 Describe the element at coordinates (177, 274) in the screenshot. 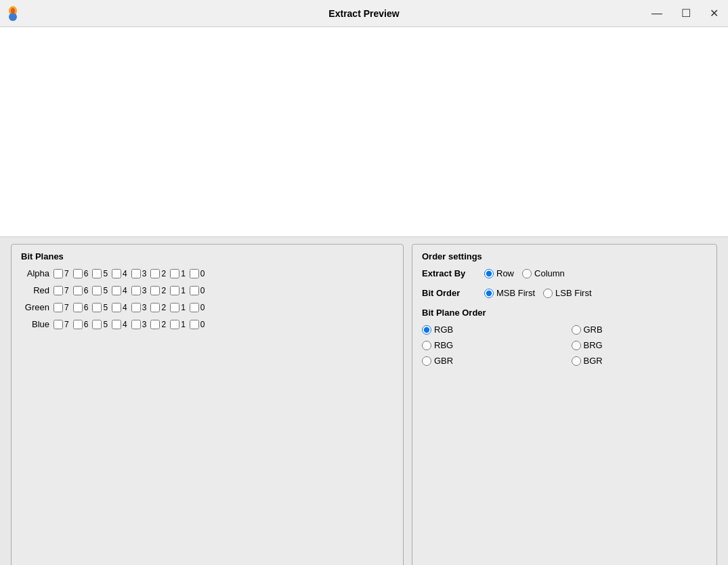

I see `bit-alpha-1: 1` at that location.